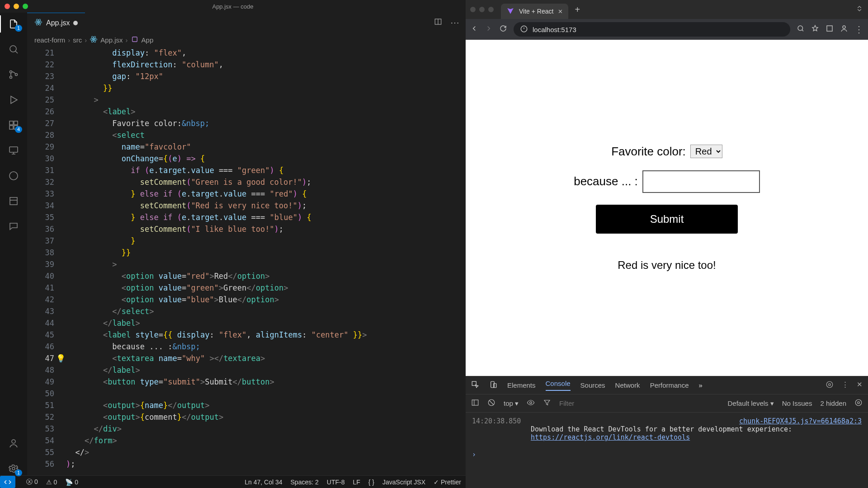  What do you see at coordinates (667, 152) in the screenshot?
I see `favorite-color-row: Favorite color: Red` at bounding box center [667, 152].